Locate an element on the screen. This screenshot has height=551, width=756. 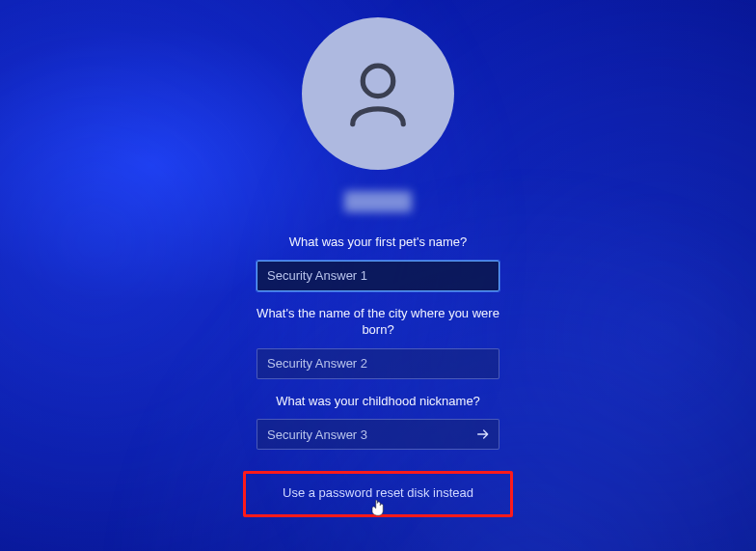
security-question-1-group: What was your first pet's name? is located at coordinates (378, 262).